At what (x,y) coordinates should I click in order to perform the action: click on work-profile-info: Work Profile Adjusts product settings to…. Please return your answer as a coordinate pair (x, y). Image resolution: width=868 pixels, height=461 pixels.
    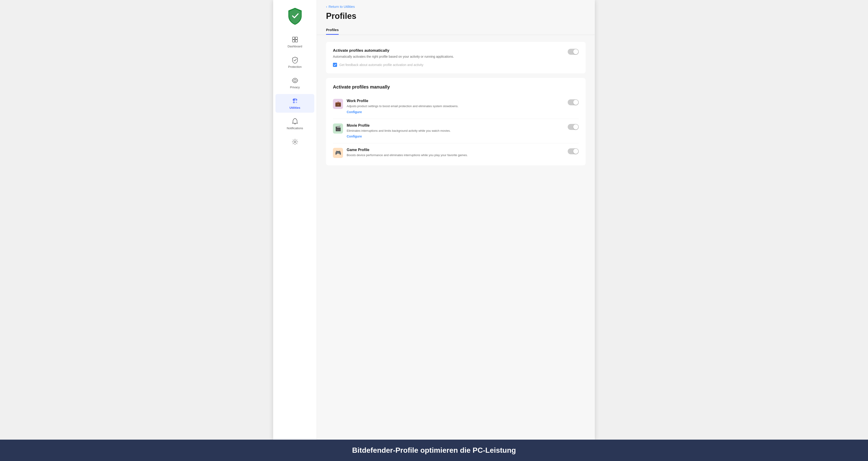
    Looking at the image, I should click on (456, 107).